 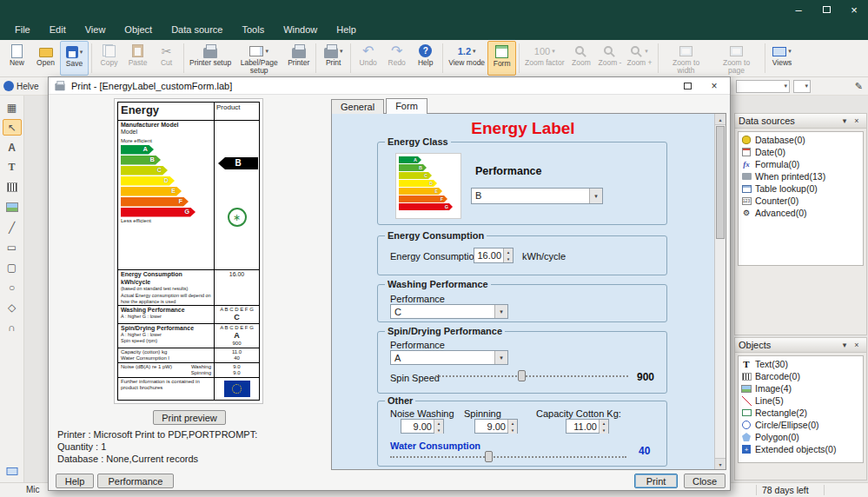 What do you see at coordinates (587, 426) in the screenshot?
I see `capacity-spinner: 11.00 ▴▾` at bounding box center [587, 426].